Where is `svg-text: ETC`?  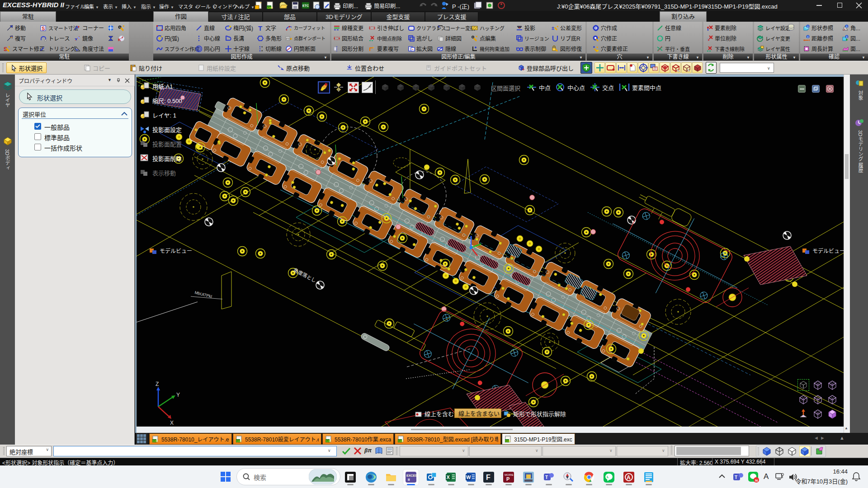 svg-text: ETC is located at coordinates (306, 5).